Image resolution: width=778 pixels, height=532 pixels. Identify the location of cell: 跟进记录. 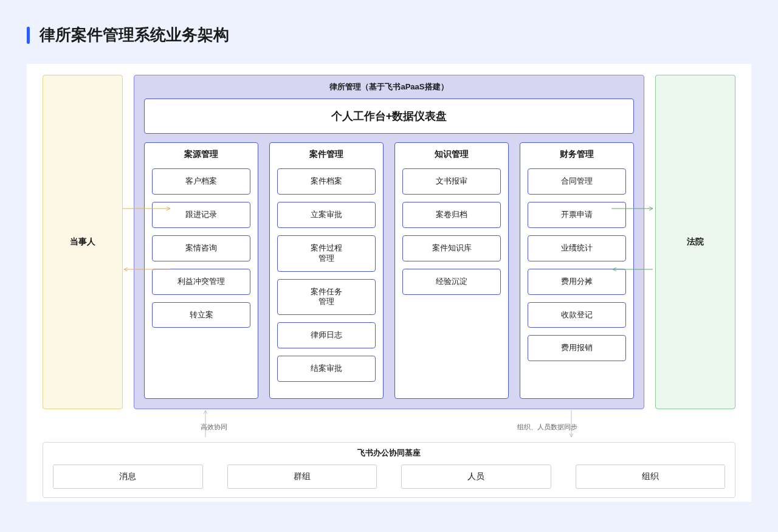
(201, 215).